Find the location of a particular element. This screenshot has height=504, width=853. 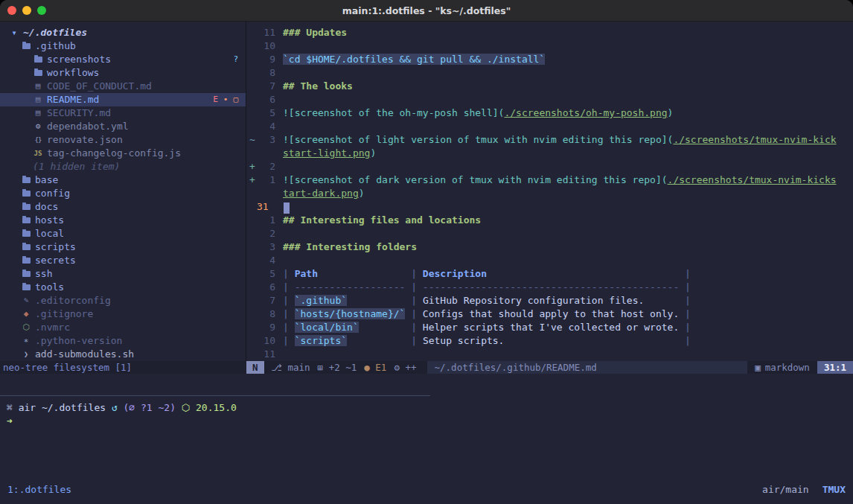

markdown-file-icon: ▤ is located at coordinates (38, 113).